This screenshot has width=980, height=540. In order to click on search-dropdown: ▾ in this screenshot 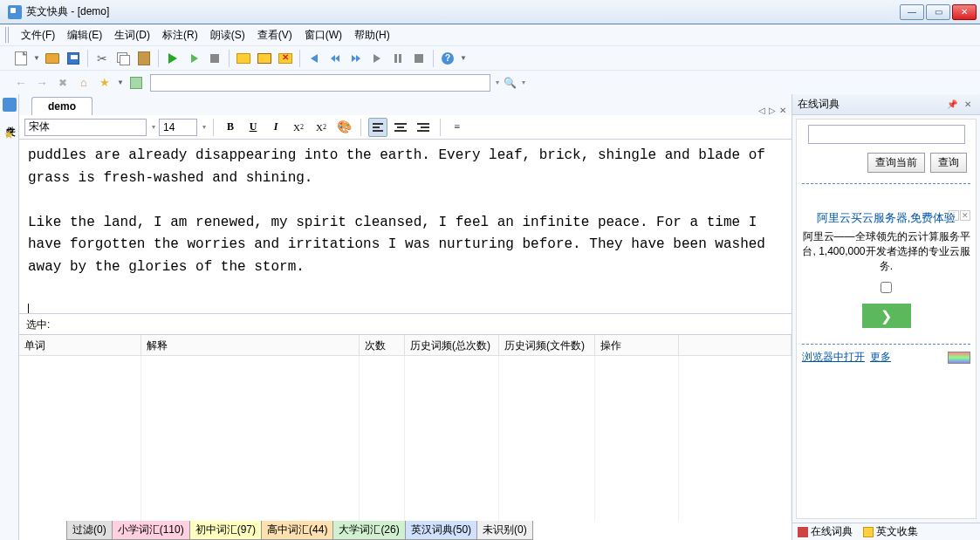, I will do `click(524, 82)`.